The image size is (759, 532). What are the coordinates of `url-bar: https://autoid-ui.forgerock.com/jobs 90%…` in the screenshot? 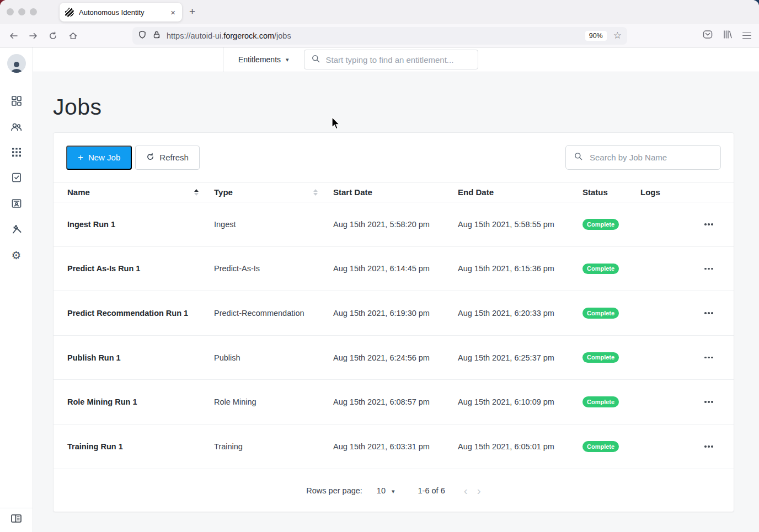 It's located at (380, 36).